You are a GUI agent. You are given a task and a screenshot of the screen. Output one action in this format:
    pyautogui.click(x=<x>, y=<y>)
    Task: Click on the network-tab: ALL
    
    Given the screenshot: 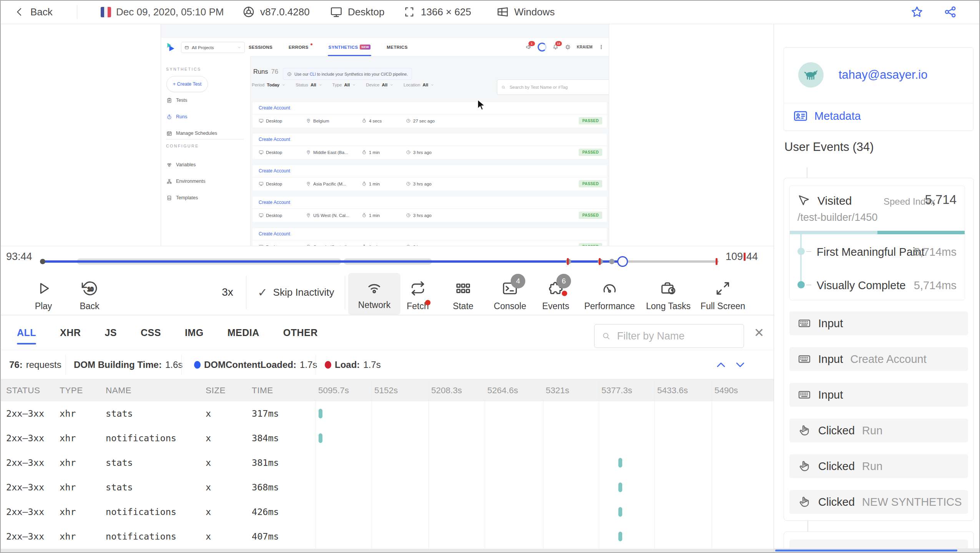 What is the action you would take?
    pyautogui.click(x=27, y=333)
    